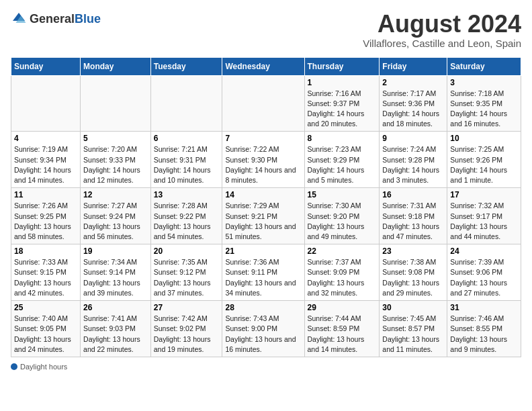 The image size is (532, 411). I want to click on page-header: GeneralBlue August 2024 Villaflores, Cas…, so click(266, 30).